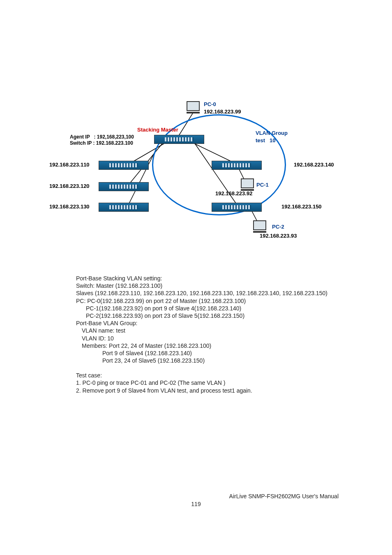 The width and height of the screenshot is (392, 555). Describe the element at coordinates (278, 227) in the screenshot. I see `pc2-name: PC-2` at that location.